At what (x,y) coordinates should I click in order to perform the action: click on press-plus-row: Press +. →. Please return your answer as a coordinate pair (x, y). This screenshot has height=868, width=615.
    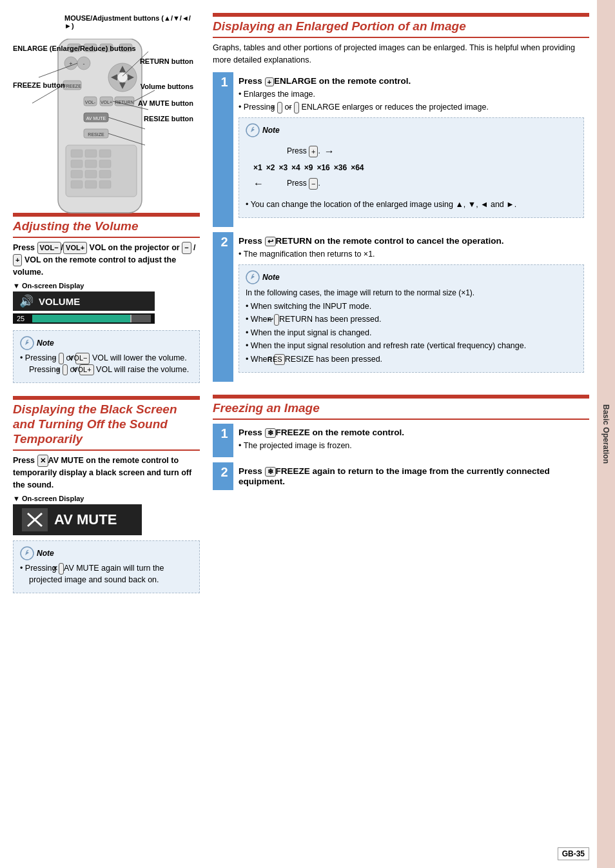
    Looking at the image, I should click on (411, 152).